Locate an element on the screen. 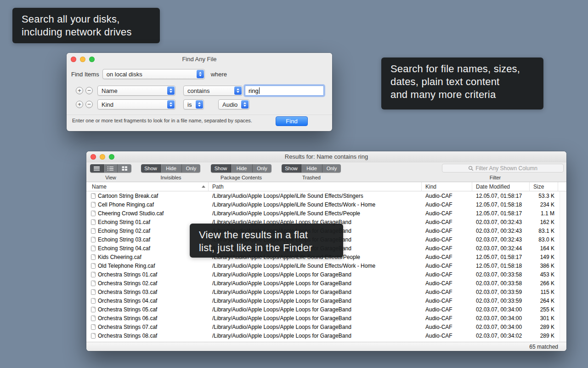 Image resolution: width=588 pixels, height=368 pixels. file-name: Echoing String 02.caf is located at coordinates (124, 231).